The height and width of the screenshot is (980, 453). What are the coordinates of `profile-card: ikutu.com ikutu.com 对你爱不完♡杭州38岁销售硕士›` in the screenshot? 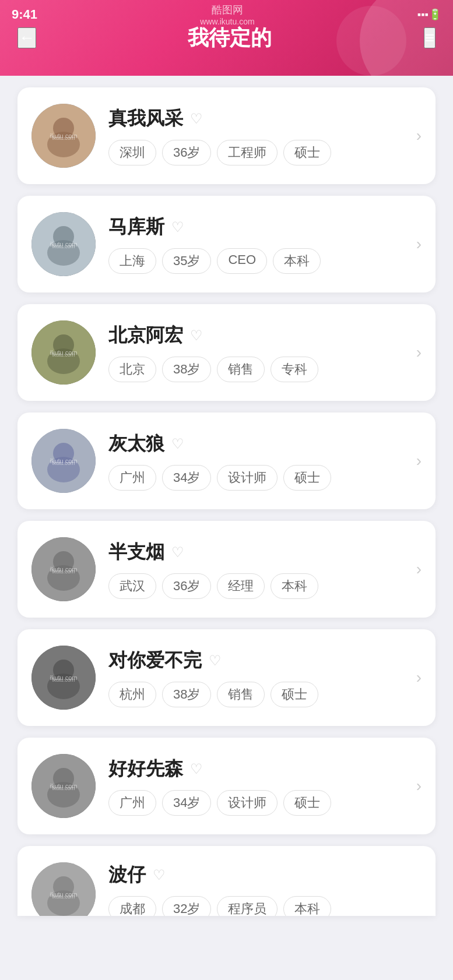 It's located at (226, 678).